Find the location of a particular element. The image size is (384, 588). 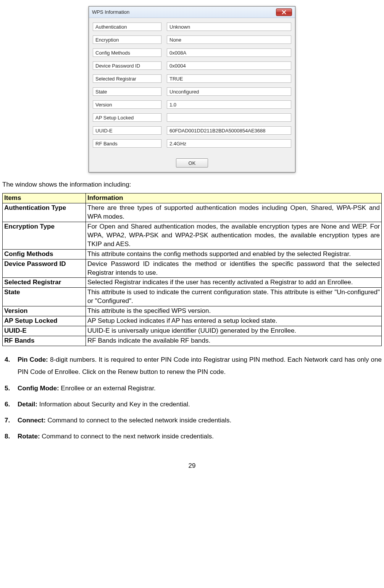

dialog-field-value is located at coordinates (229, 118).